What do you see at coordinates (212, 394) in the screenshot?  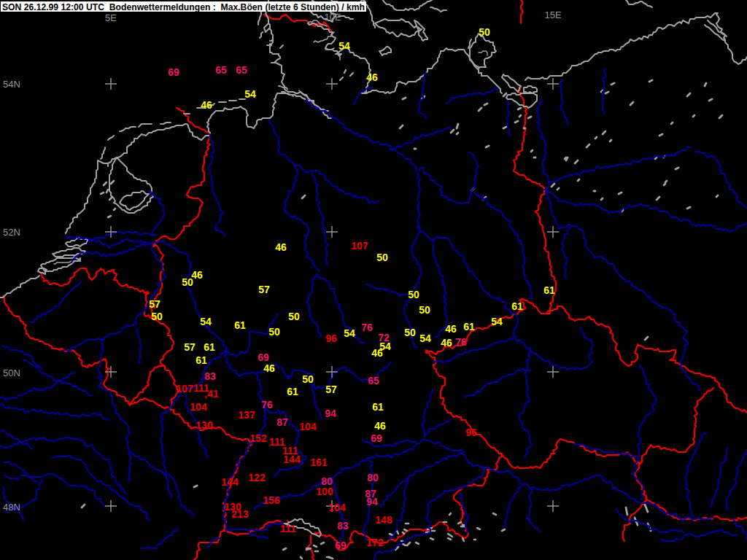 I see `svg-text: ,41` at bounding box center [212, 394].